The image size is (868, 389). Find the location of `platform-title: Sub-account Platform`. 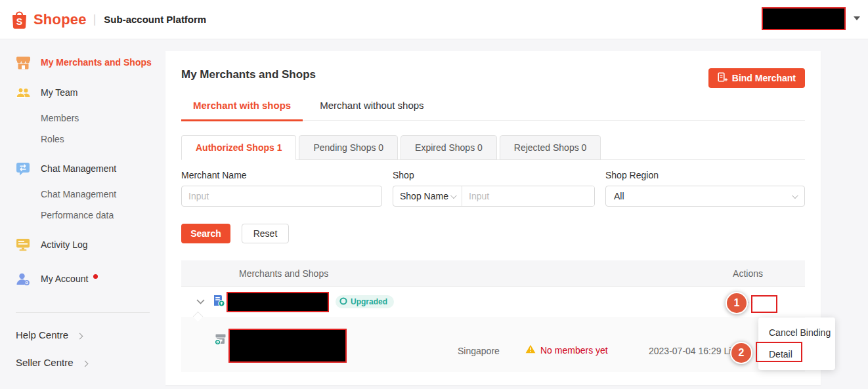

platform-title: Sub-account Platform is located at coordinates (155, 20).